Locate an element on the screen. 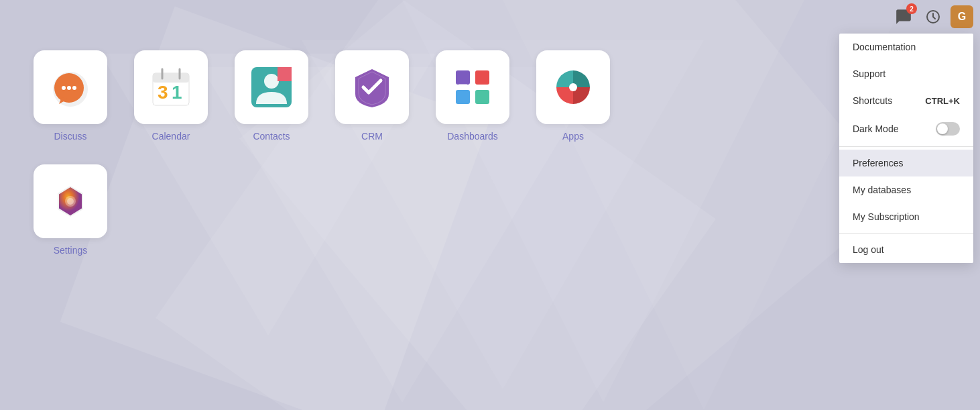 The width and height of the screenshot is (980, 410). dashboards-label: Dashboards is located at coordinates (473, 136).